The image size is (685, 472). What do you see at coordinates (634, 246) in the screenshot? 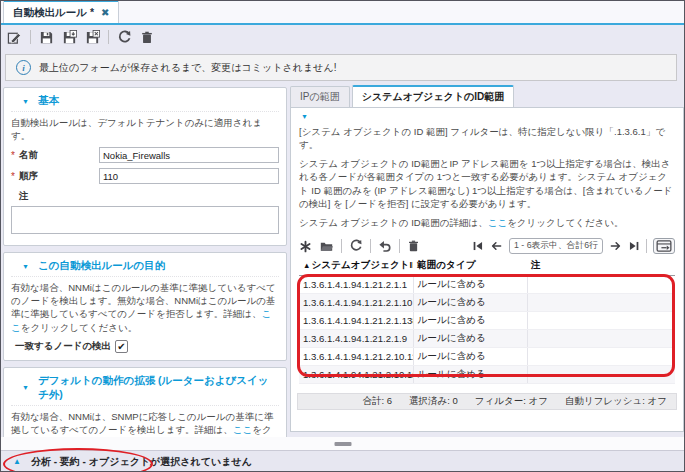
I see `last-page-icon` at bounding box center [634, 246].